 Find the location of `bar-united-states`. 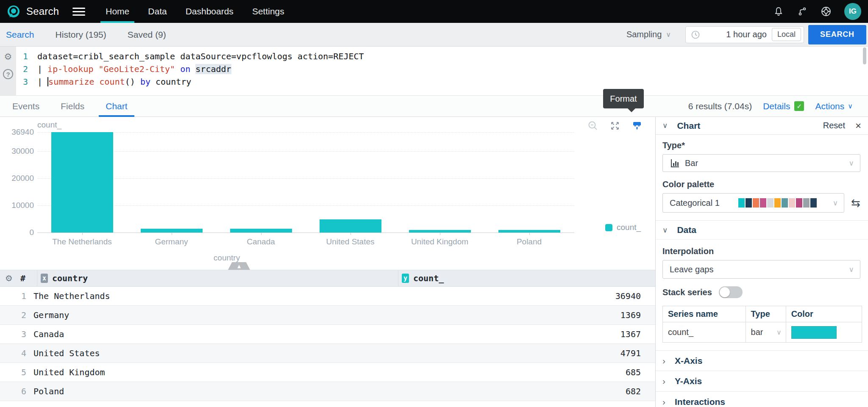

bar-united-states is located at coordinates (351, 226).